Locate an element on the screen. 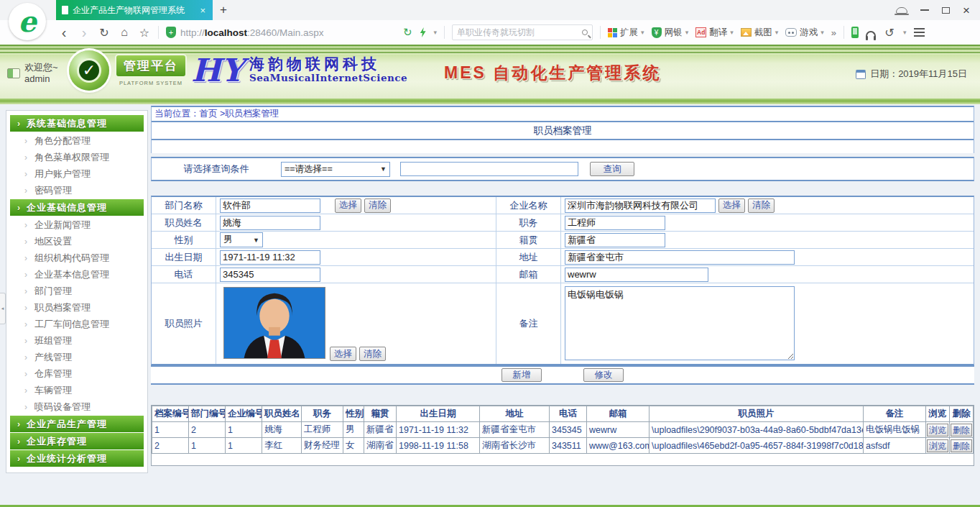 The image size is (980, 507). undo-dropdown-icon: ▾ is located at coordinates (905, 32).